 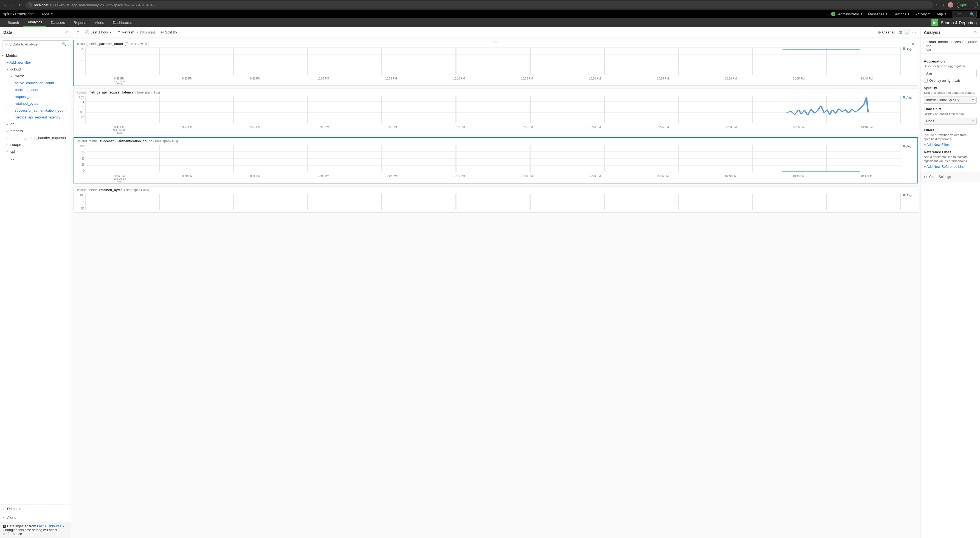 I want to click on analysis-body: Aggregation Select or type an aggregatio…, so click(x=950, y=118).